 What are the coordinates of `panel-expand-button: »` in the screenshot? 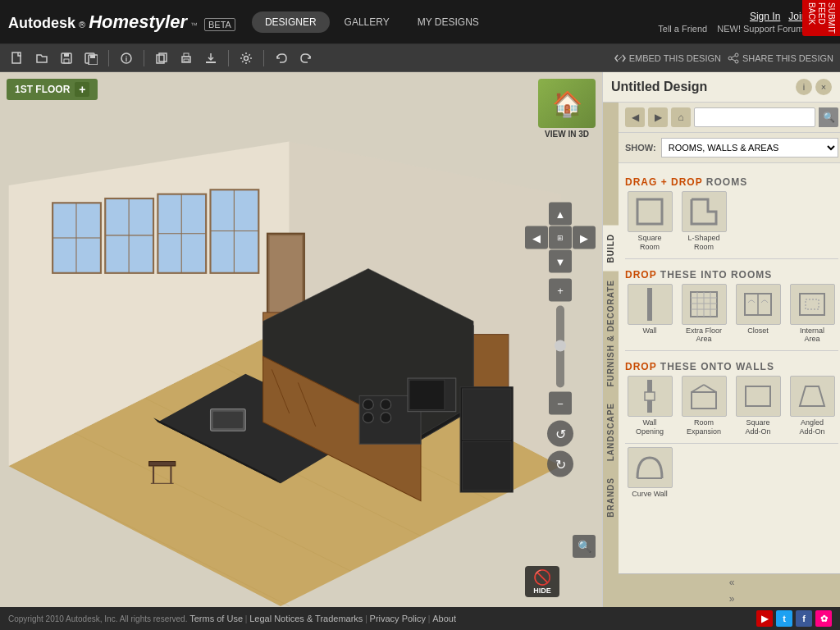 It's located at (729, 599).